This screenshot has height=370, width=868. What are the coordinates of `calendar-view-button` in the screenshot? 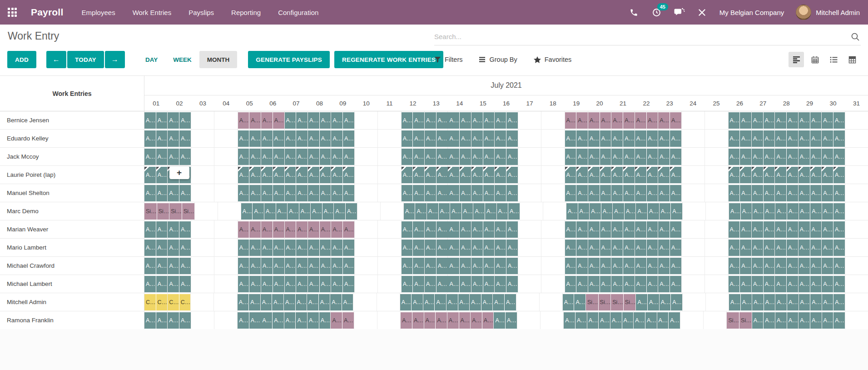 It's located at (815, 60).